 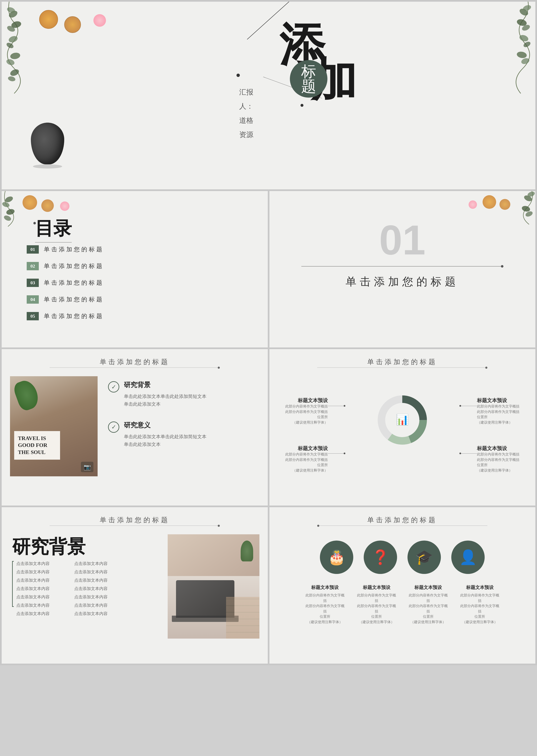 What do you see at coordinates (403, 427) in the screenshot?
I see `slide-5-chart: 单击添加您的标题 📊 标题文本预设 此部分内容将作为文字概括此部分内容将作为文字…` at bounding box center [403, 427].